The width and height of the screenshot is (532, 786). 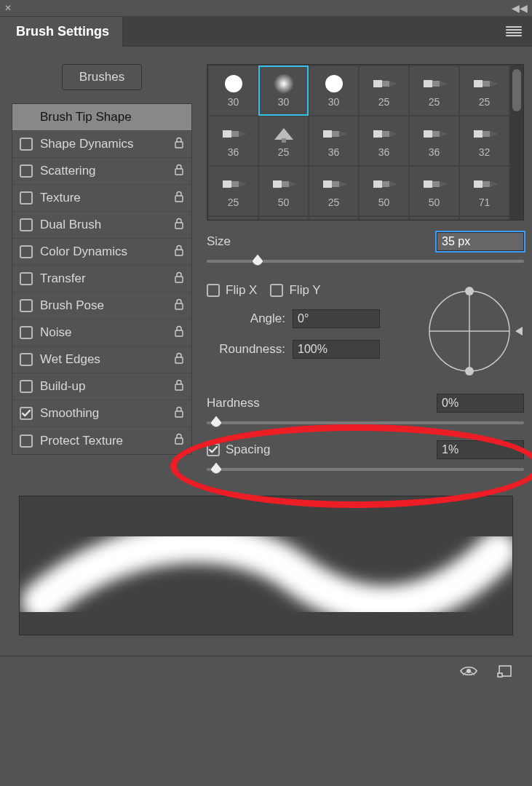 What do you see at coordinates (216, 468) in the screenshot?
I see `spacing-slider-handle` at bounding box center [216, 468].